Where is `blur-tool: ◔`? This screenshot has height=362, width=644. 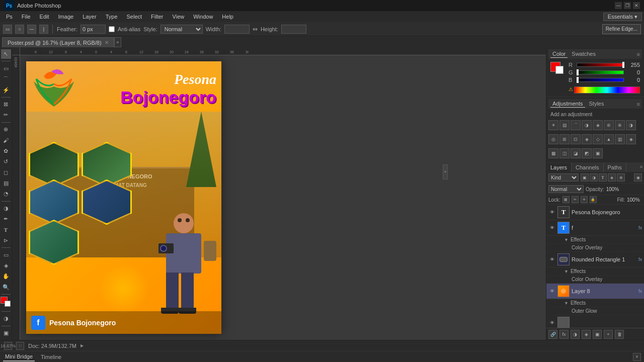
blur-tool: ◔ is located at coordinates (6, 194).